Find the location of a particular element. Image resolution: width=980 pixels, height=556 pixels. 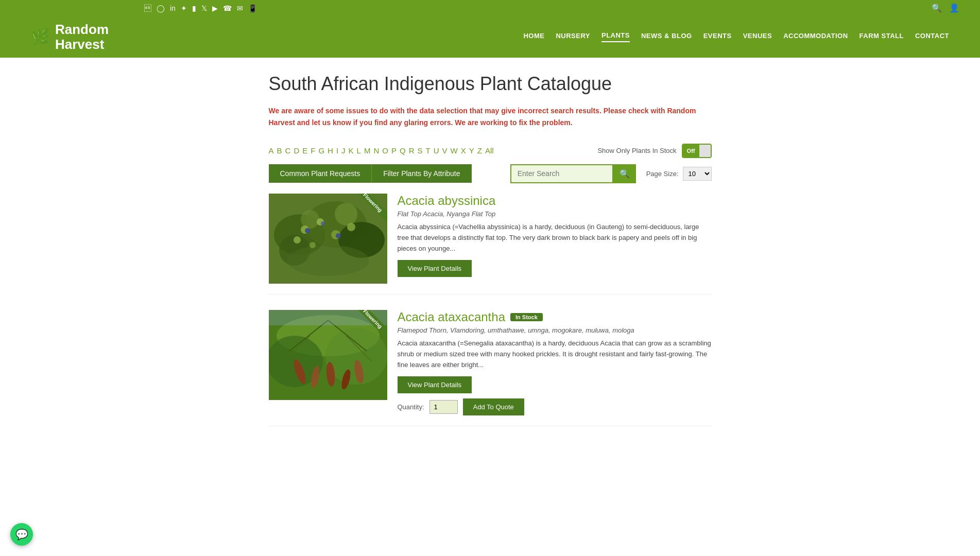

alpha-l: L is located at coordinates (359, 150).